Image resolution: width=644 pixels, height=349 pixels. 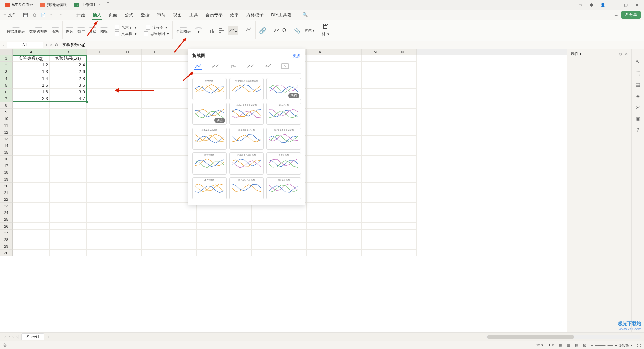 I want to click on app-tab-workbook: S 工作簿1 •, so click(x=87, y=5).